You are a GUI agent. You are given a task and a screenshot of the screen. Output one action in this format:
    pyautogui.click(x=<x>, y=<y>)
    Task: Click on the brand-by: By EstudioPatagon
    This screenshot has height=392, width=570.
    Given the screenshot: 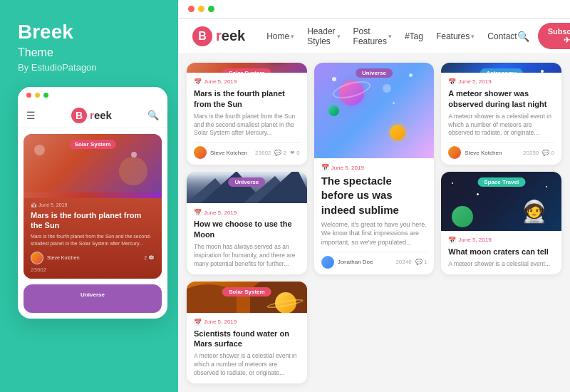 What is the action you would take?
    pyautogui.click(x=89, y=67)
    